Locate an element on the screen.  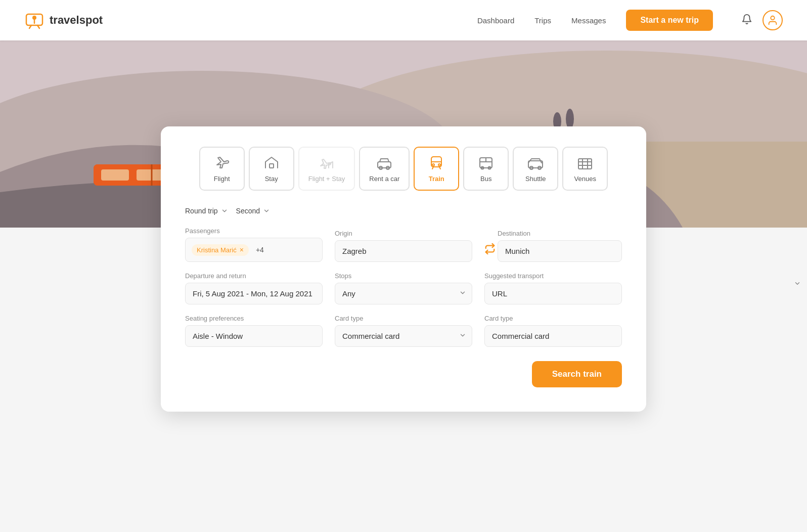
nav-icon-group is located at coordinates (762, 20).